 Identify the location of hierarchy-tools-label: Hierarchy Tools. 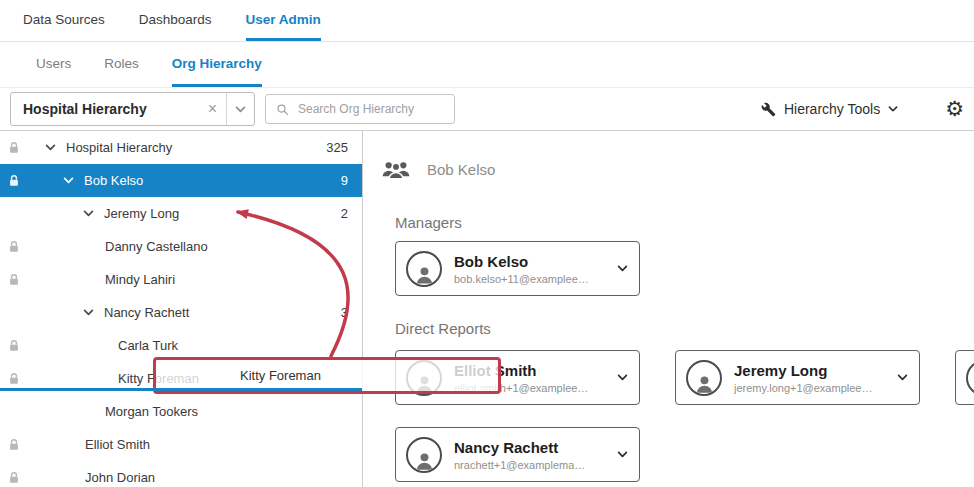
(832, 109).